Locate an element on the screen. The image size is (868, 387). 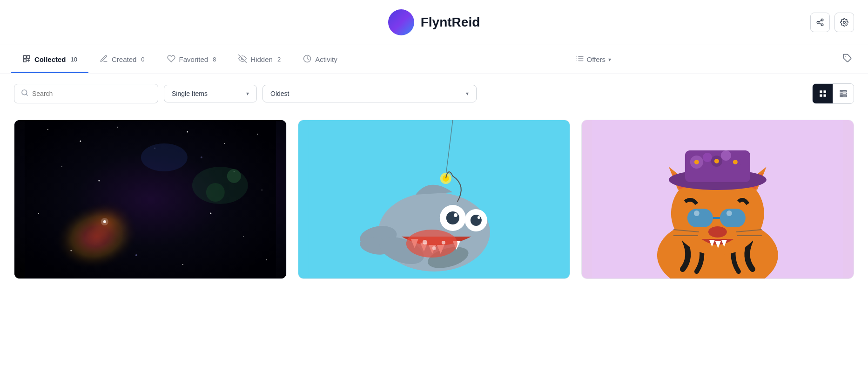
grid-view-button is located at coordinates (823, 94).